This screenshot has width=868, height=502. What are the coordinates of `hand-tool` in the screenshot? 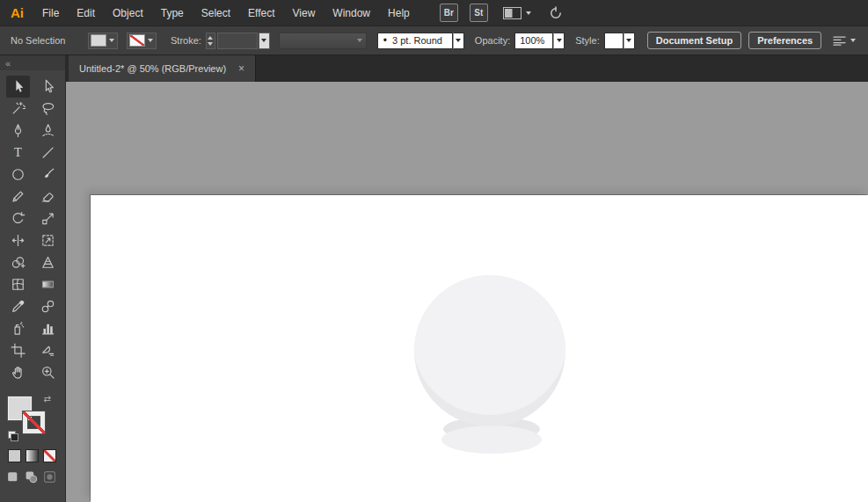 It's located at (18, 373).